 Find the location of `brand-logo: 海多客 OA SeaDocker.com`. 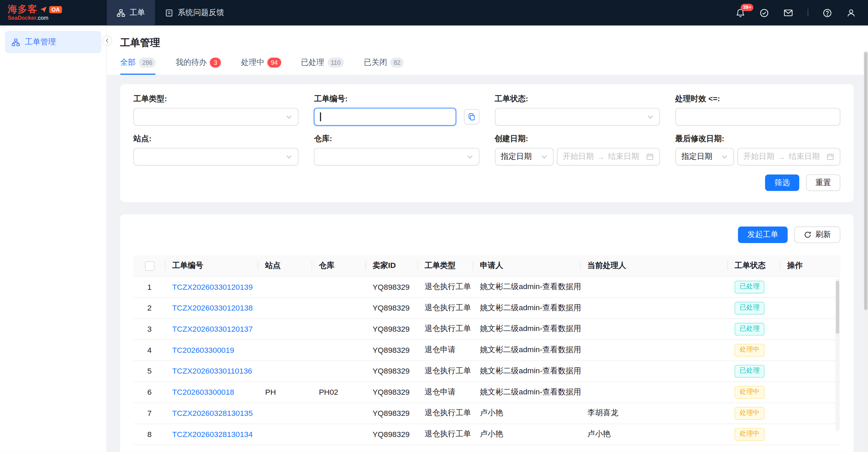

brand-logo: 海多客 OA SeaDocker.com is located at coordinates (54, 13).